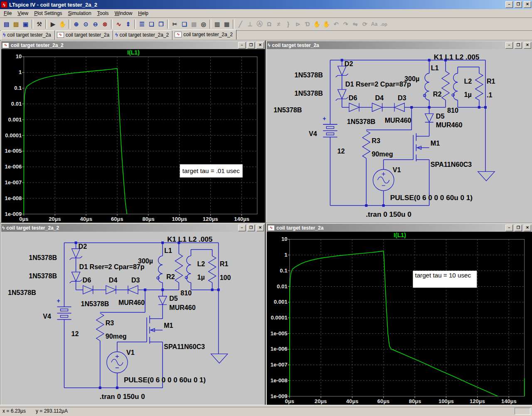  Describe the element at coordinates (204, 35) in the screenshot. I see `tab-waveform-tester-2a-2: ∿ coil target tester_2a_2` at that location.